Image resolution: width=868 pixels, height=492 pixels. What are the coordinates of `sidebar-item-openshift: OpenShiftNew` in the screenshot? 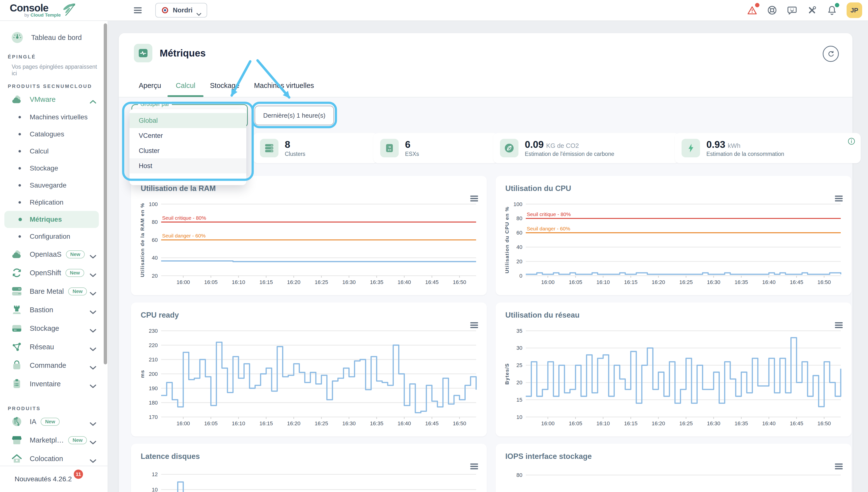 It's located at (52, 273).